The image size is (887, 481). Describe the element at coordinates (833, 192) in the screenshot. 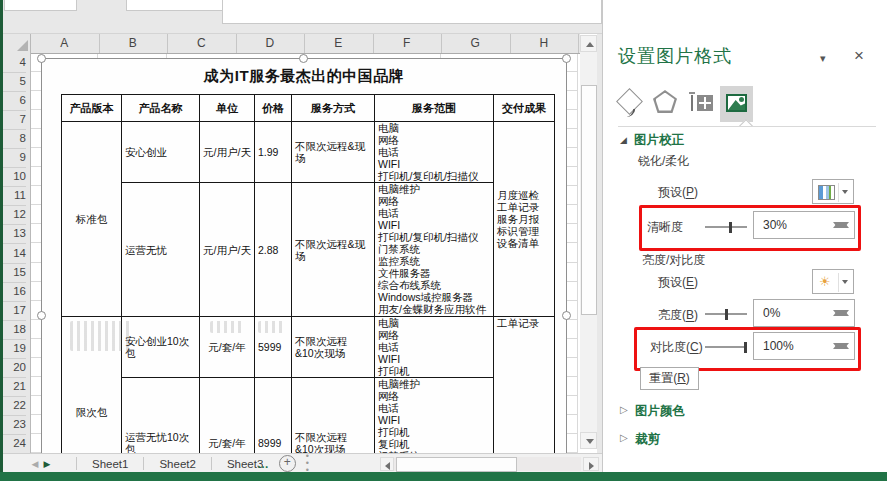

I see `sharpen-preset-button` at that location.